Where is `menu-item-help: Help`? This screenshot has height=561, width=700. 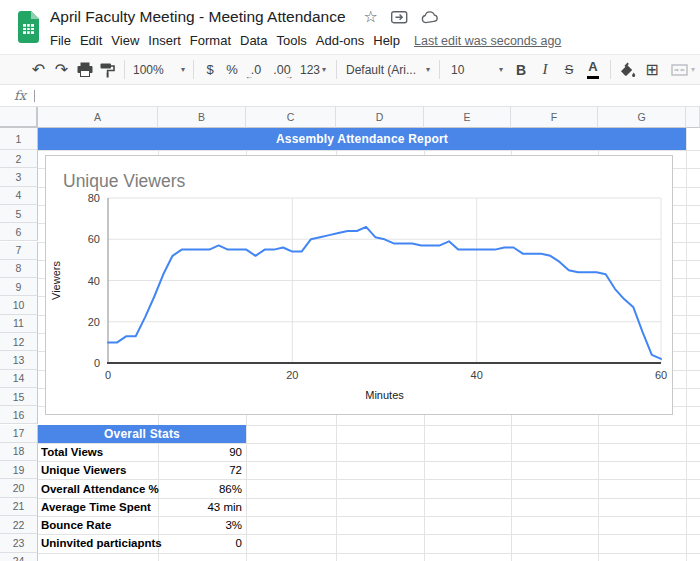 menu-item-help: Help is located at coordinates (386, 40).